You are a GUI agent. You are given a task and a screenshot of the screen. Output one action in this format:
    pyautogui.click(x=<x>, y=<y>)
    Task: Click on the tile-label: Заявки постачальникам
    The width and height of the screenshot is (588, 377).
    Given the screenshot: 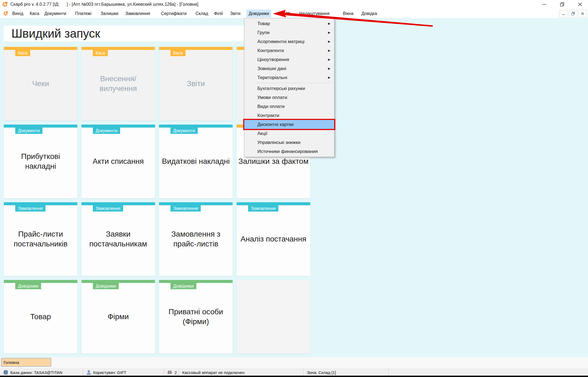 What is the action you would take?
    pyautogui.click(x=118, y=239)
    